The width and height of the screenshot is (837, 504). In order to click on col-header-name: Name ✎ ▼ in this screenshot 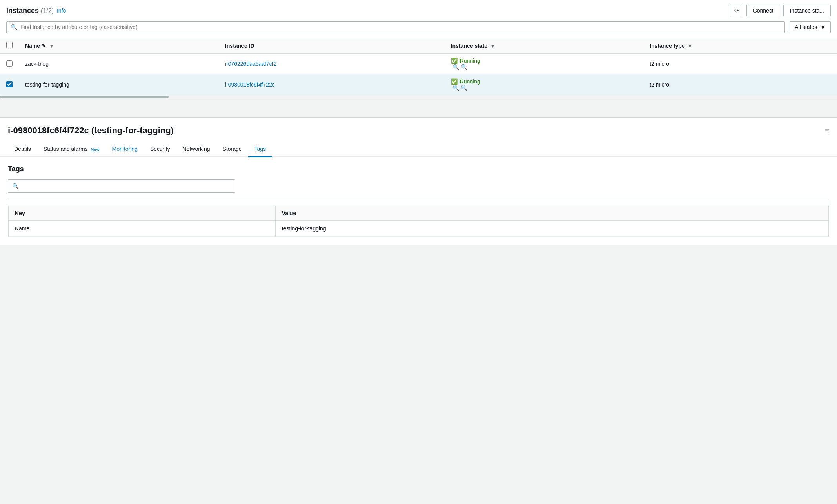, I will do `click(119, 46)`.